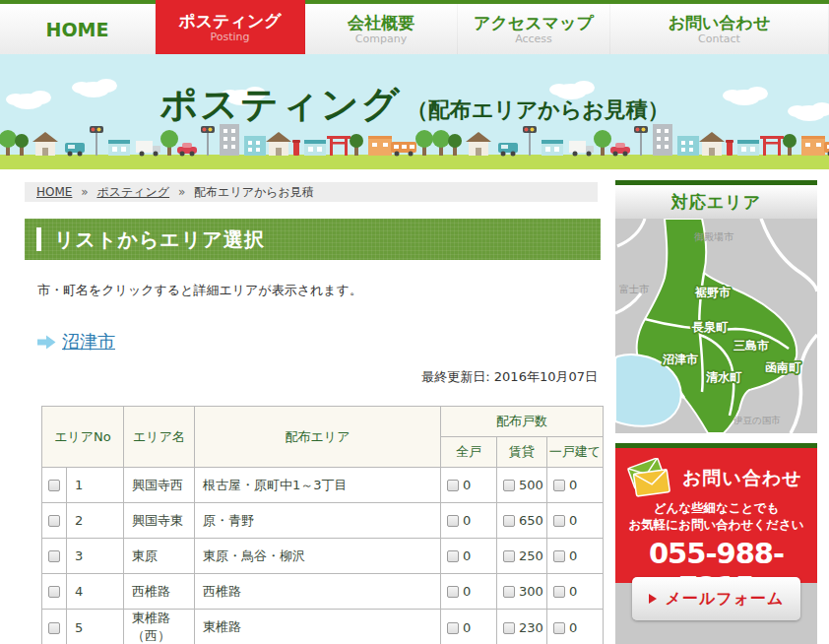  What do you see at coordinates (318, 626) in the screenshot?
I see `cell-distribution-area: 東椎路` at bounding box center [318, 626].